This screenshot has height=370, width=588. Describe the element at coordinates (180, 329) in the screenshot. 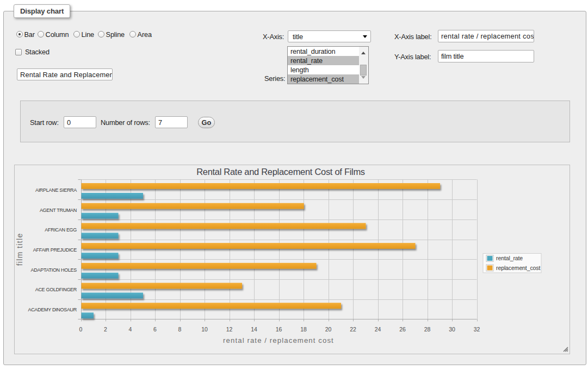

I see `svg-text: 8` at that location.